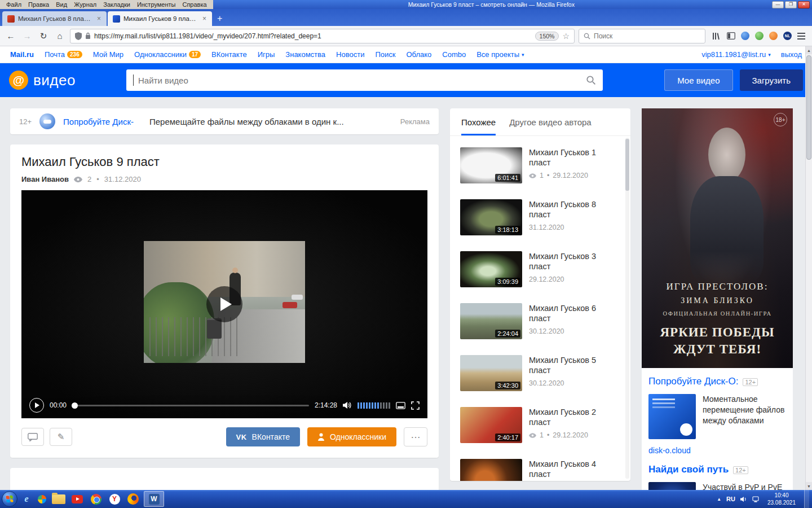 The image size is (812, 508). Describe the element at coordinates (364, 80) in the screenshot. I see `video-search-field` at that location.